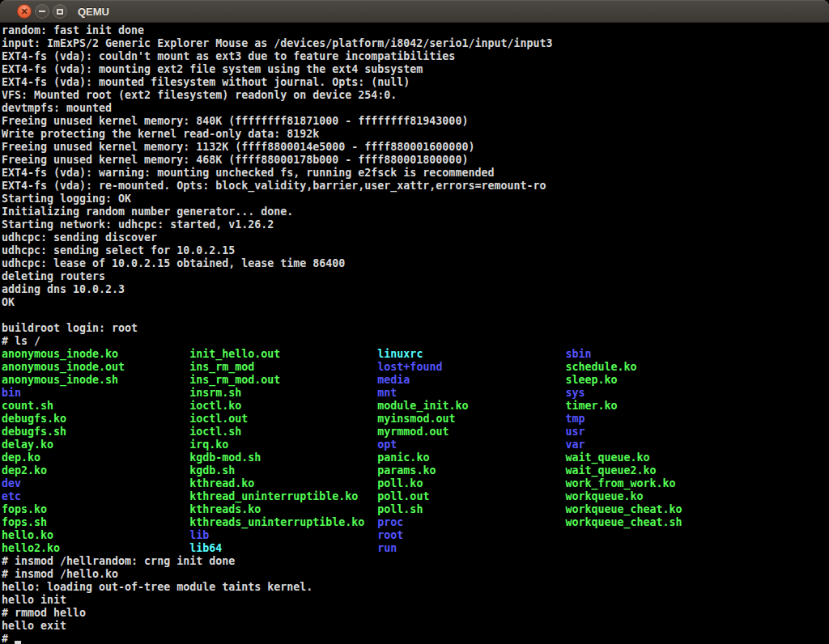 This screenshot has width=829, height=644. I want to click on file-entry: tmp, so click(660, 419).